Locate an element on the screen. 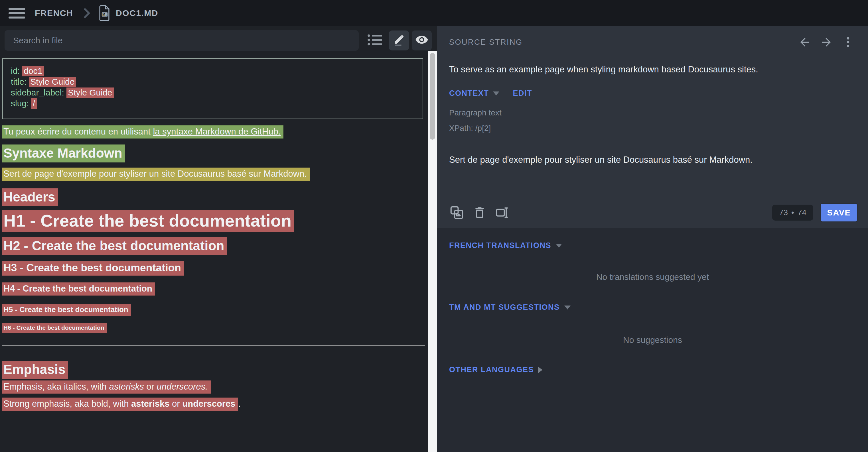  frontmatter-line: sidebar_label: Style Guide is located at coordinates (214, 93).